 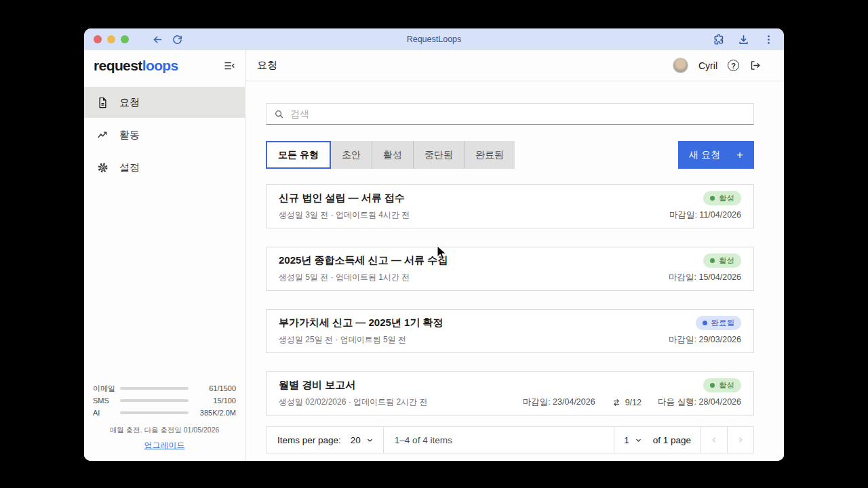 I want to click on browser-tab-title: RequestLoops, so click(x=434, y=39).